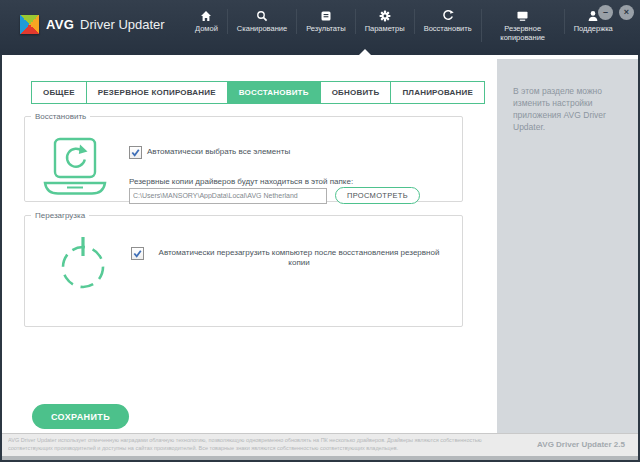  Describe the element at coordinates (122, 24) in the screenshot. I see `app-title: Driver Updater` at that location.